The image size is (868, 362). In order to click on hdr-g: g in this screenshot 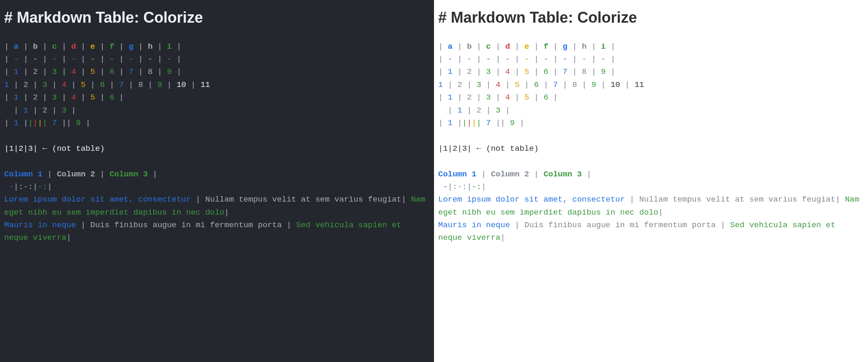, I will do `click(131, 47)`.